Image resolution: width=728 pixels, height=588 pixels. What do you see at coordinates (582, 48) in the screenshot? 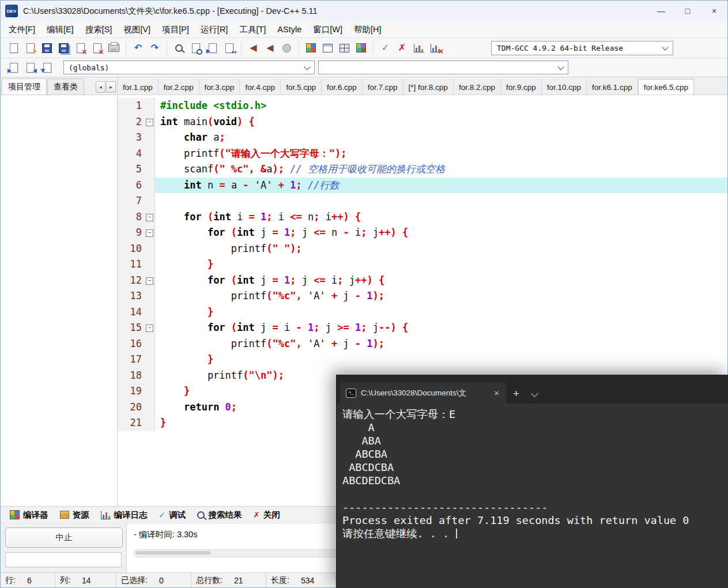
I see `compiler-select: TDM-GCC 4.9.2 64-bit Release` at bounding box center [582, 48].